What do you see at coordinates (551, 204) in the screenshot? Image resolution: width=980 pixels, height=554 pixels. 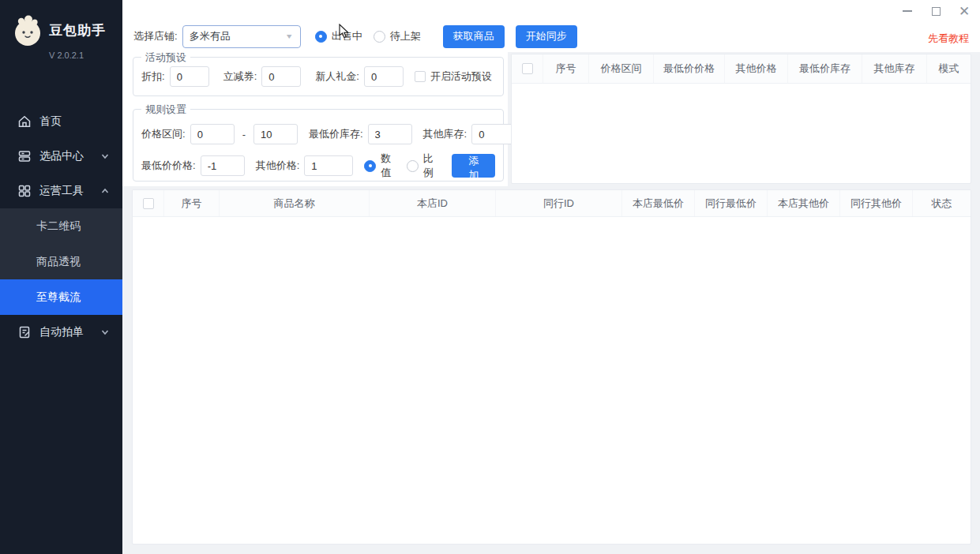 I see `products-table-header: 序号 商品名称 本店ID 同行ID 本店最低价 同行最低价 本店其他价 同行其他…` at bounding box center [551, 204].